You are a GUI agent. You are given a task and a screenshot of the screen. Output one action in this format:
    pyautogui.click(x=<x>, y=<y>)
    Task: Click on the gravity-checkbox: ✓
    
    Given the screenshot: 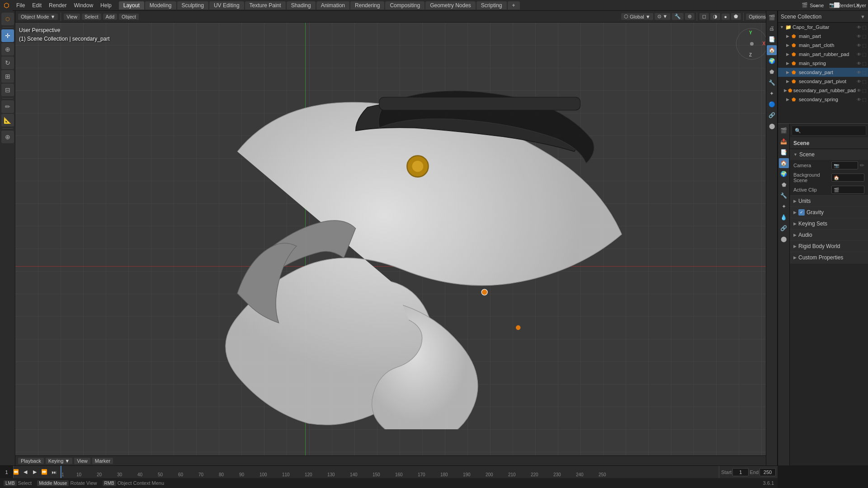 What is the action you would take?
    pyautogui.click(x=802, y=212)
    